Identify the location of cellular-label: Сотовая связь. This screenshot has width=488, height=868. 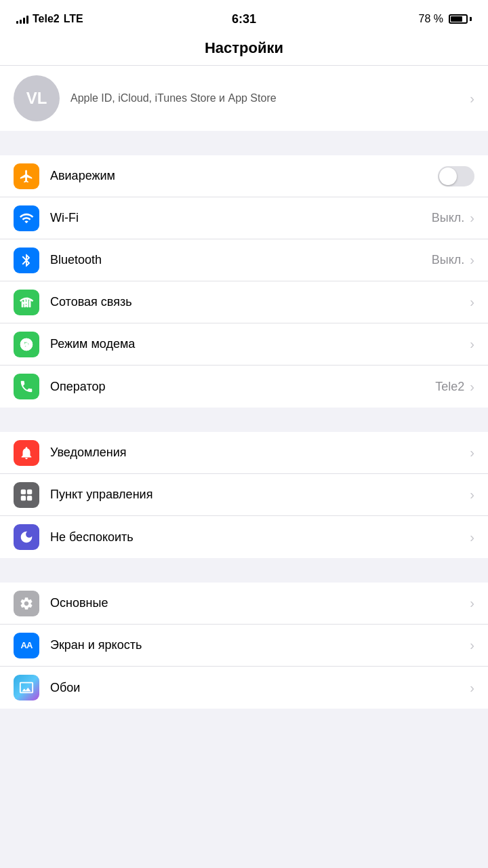
(260, 302).